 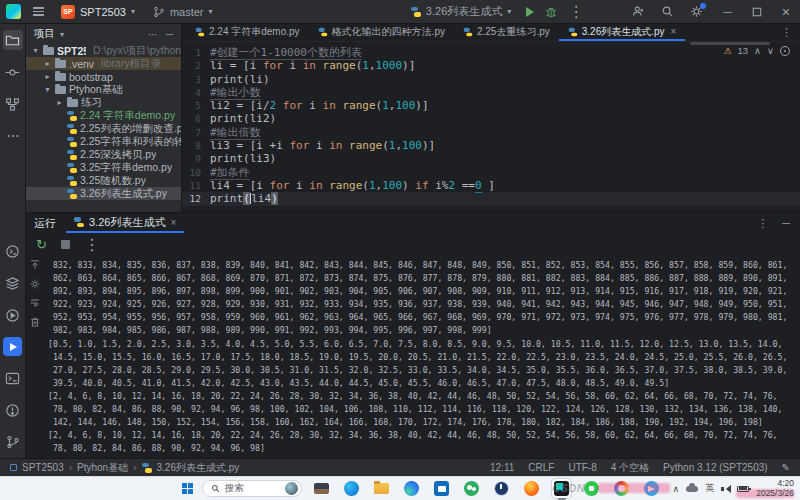 I want to click on tree-item: 2.24 字符串demo.py, so click(x=104, y=116).